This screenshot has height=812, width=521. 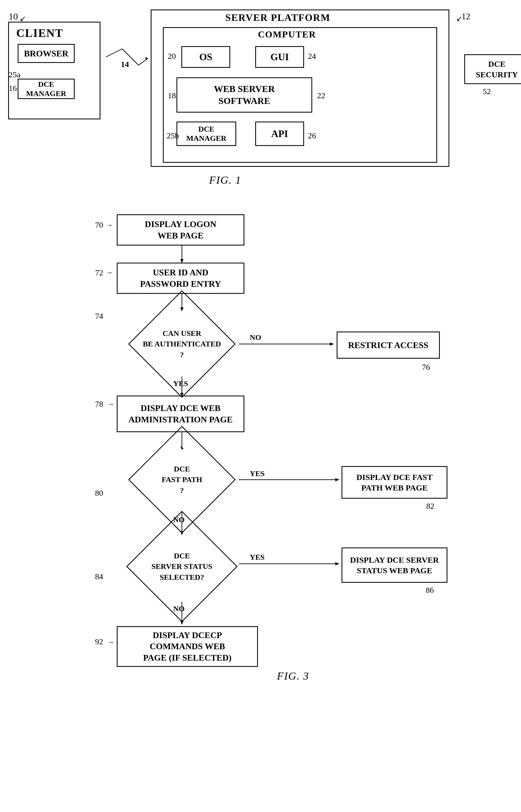 What do you see at coordinates (287, 34) in the screenshot?
I see `computer-label: COMPUTER` at bounding box center [287, 34].